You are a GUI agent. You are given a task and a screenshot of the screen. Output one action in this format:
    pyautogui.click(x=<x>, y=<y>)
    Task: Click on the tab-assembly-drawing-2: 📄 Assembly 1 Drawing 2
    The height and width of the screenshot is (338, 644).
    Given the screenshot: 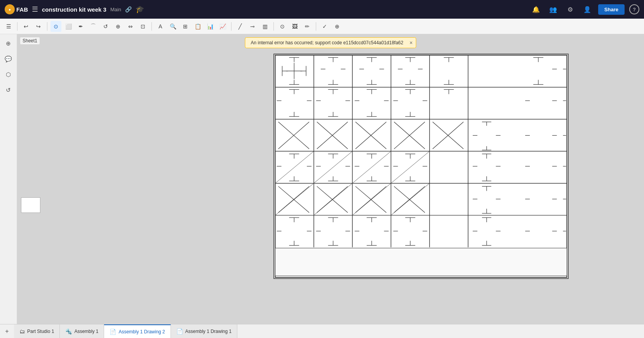 What is the action you would take?
    pyautogui.click(x=138, y=331)
    